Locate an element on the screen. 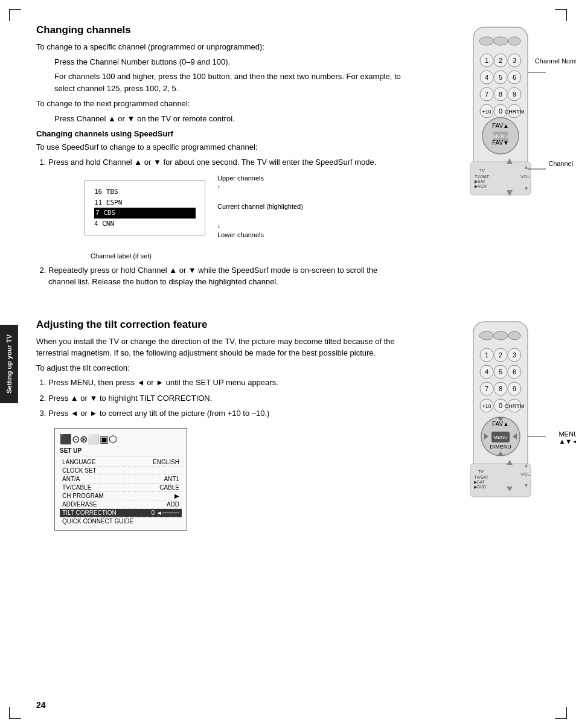 This screenshot has width=576, height=728. remote1-svg: 1 2 3 4 5 6 7 8 9 is located at coordinates (501, 115).